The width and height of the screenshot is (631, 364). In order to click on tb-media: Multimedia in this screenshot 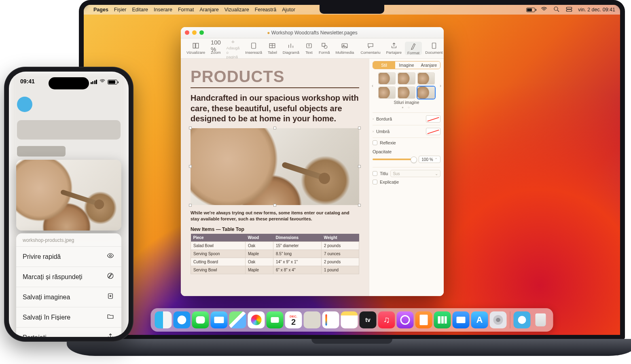, I will do `click(345, 49)`.